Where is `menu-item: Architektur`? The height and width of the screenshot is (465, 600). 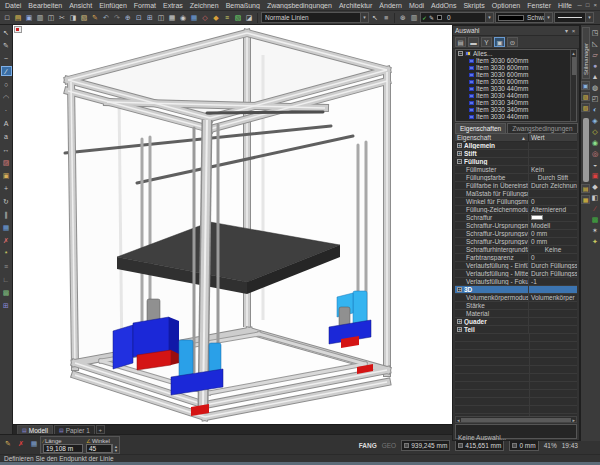
menu-item: Architektur is located at coordinates (356, 6).